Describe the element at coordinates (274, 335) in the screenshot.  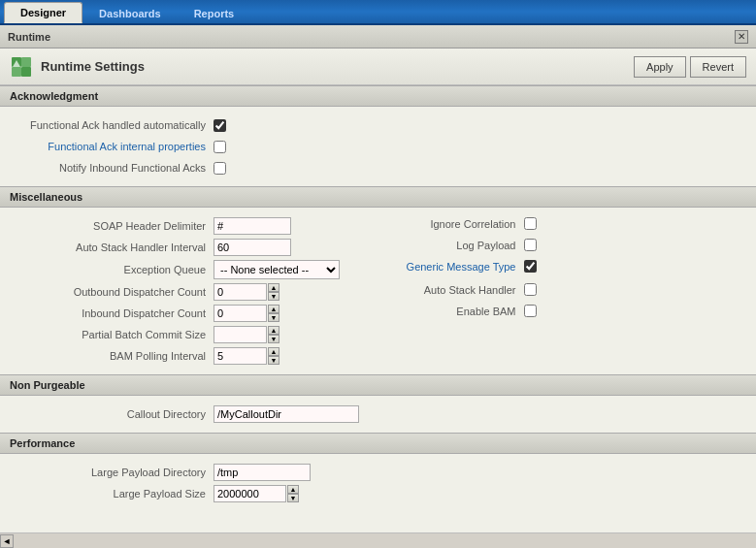
I see `partial-batch-spinner-btns: ▲ ▼` at that location.